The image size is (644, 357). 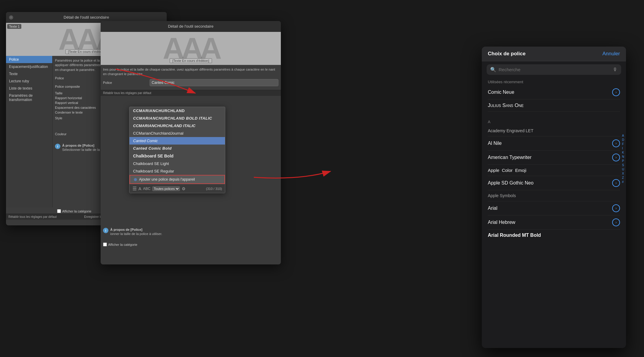 I want to click on chevron-apple-sd: ›, so click(x=616, y=183).